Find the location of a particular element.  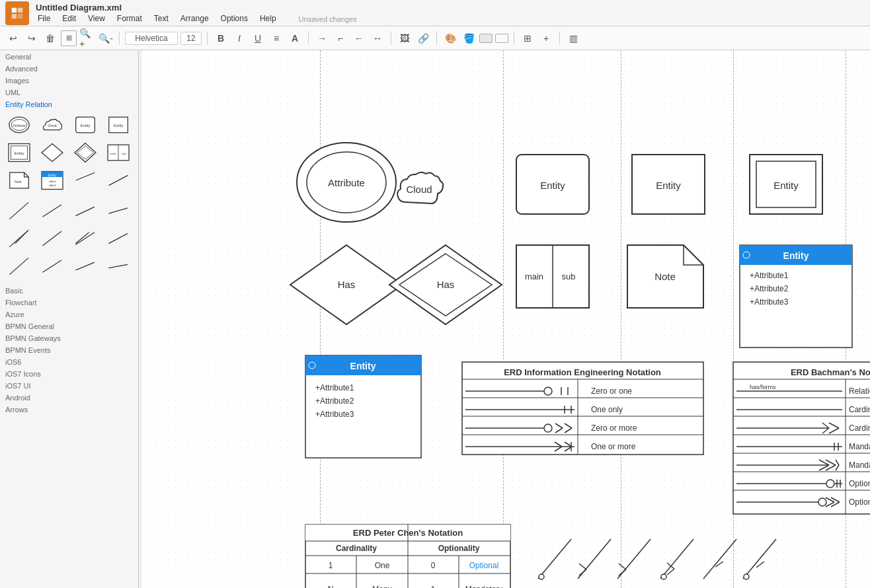

sidebar-basic-title: Basic is located at coordinates (69, 290).